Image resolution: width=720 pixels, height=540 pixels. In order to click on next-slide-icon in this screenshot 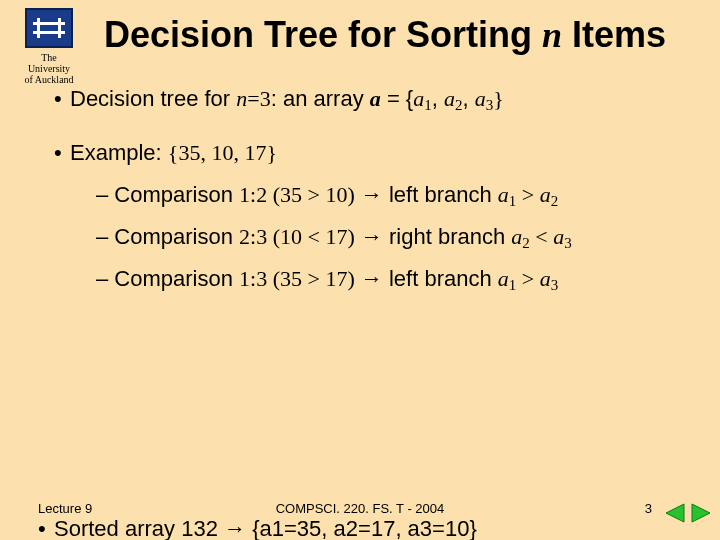, I will do `click(702, 513)`.